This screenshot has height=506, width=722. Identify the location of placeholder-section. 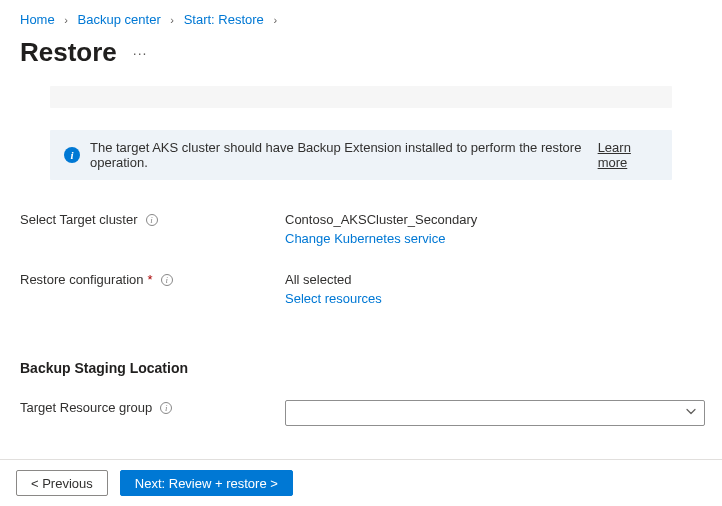
(361, 97).